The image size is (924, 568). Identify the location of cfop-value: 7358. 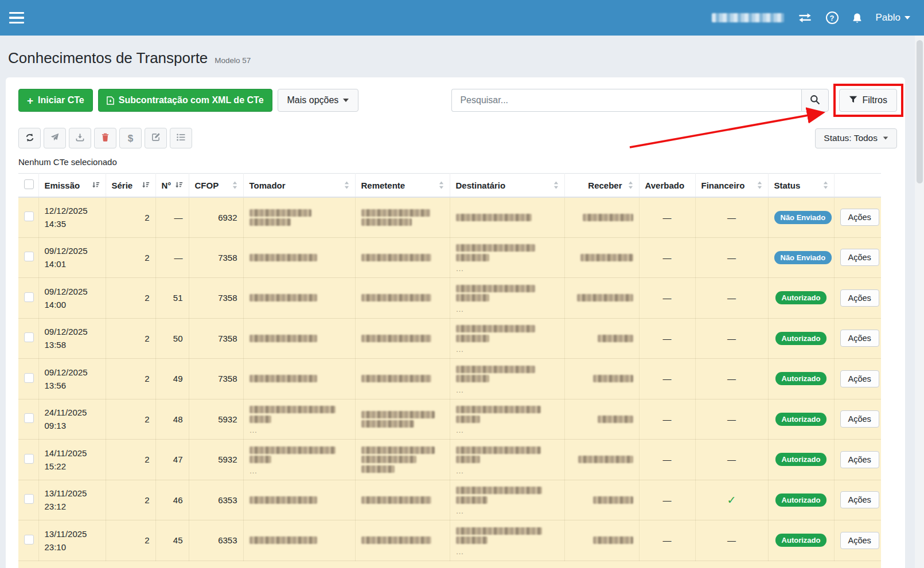
(216, 298).